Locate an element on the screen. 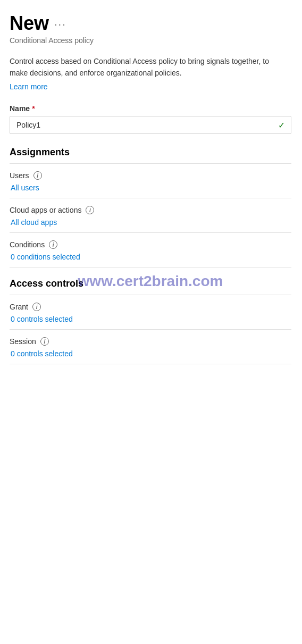  conditions-assignment-item: Conditions i 0 conditions selected is located at coordinates (150, 250).